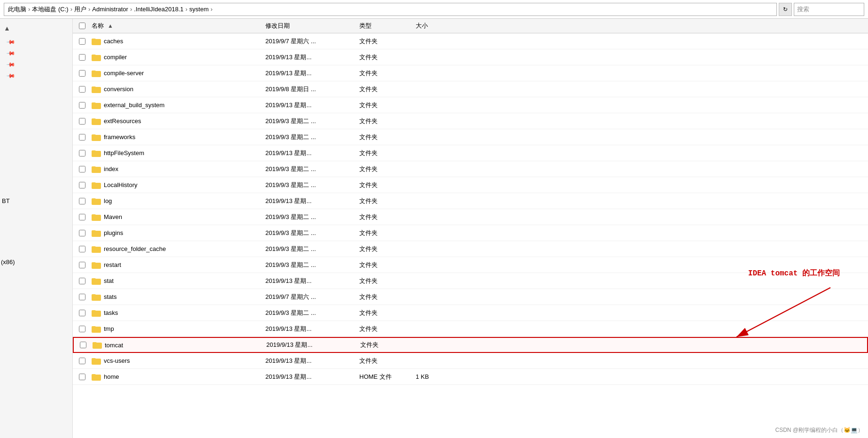  What do you see at coordinates (471, 345) in the screenshot?
I see `table-row: tomcat 2019/9/13 星期... 文件夹` at bounding box center [471, 345].